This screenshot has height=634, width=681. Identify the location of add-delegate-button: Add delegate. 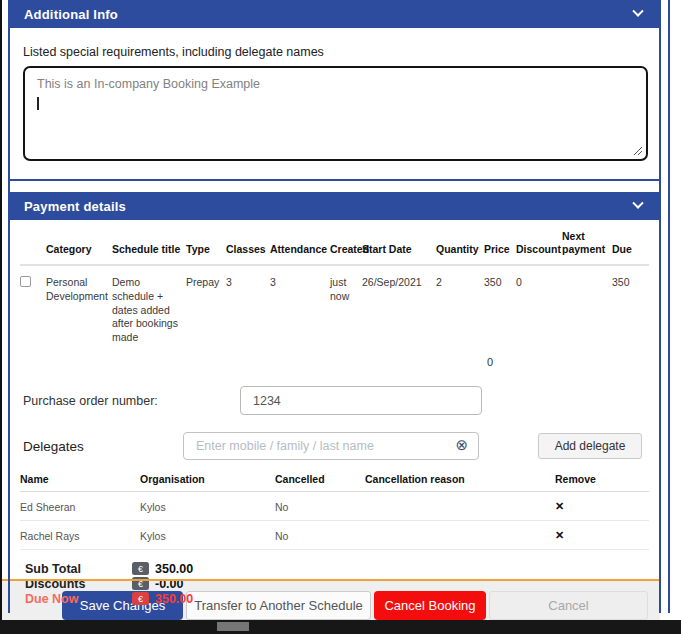
(590, 446).